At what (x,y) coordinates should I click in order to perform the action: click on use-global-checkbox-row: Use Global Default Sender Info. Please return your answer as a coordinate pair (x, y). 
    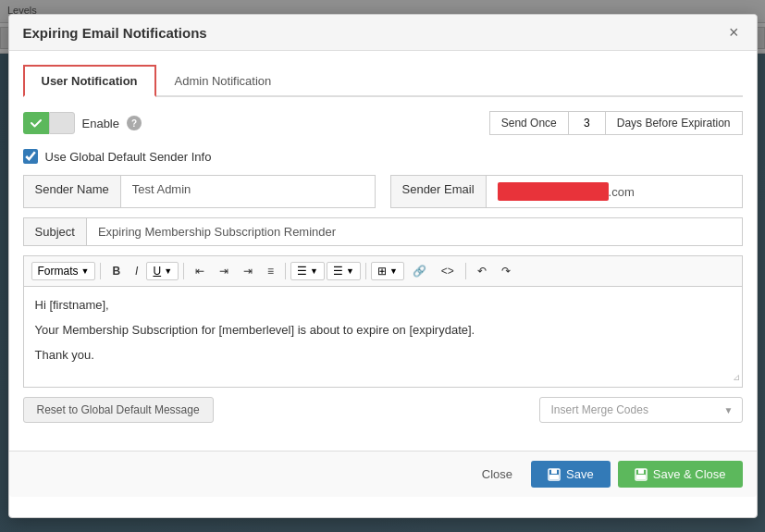
    Looking at the image, I should click on (383, 156).